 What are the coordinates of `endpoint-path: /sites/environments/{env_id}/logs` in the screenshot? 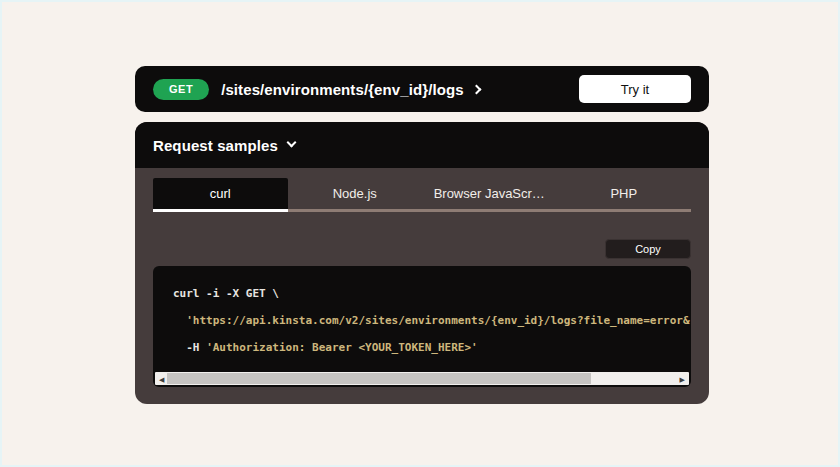 It's located at (342, 90).